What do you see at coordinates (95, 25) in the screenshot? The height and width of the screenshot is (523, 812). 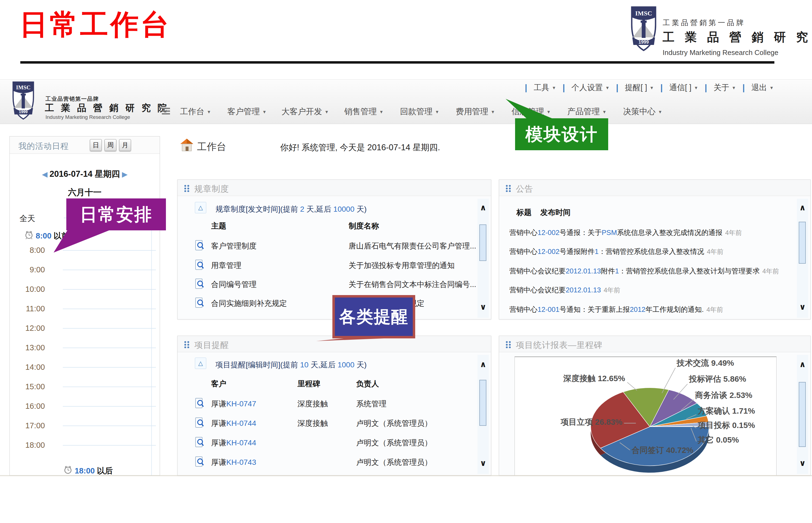 I see `page-title: 日常工作台` at bounding box center [95, 25].